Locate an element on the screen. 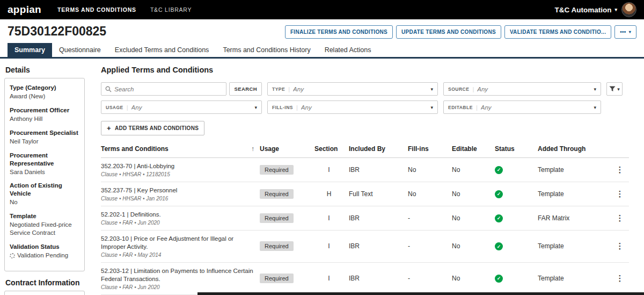 Image resolution: width=644 pixels, height=295 pixels. nav-item: TERMS AND CONDITIONS is located at coordinates (97, 10).